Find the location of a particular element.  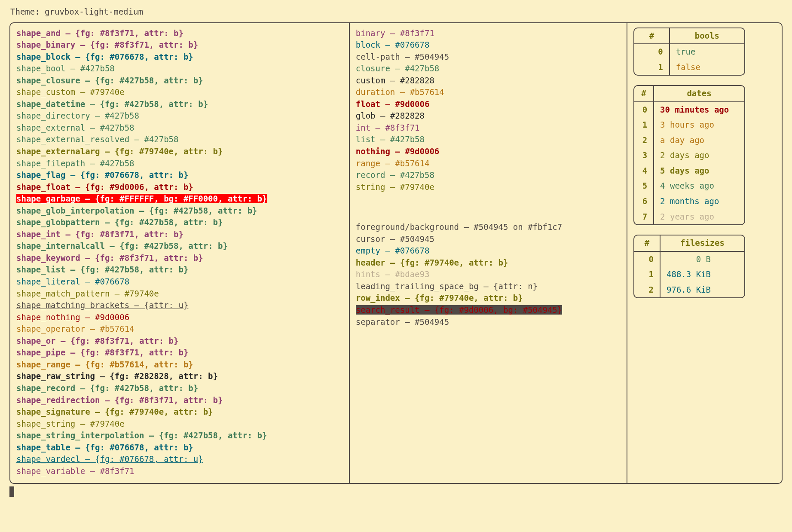

shape-row: shape_flag – {fg: #076678, attr: b} is located at coordinates (180, 175).